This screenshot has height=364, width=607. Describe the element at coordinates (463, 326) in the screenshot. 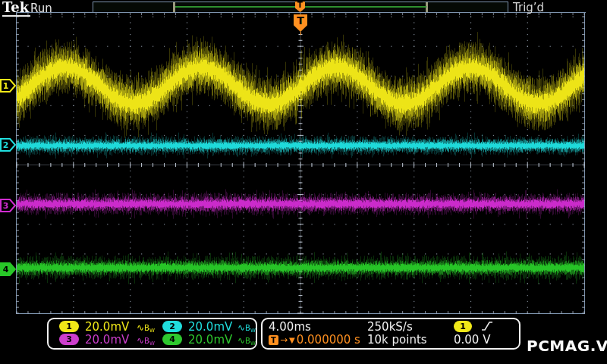

I see `trigger-source-badge: 1` at that location.